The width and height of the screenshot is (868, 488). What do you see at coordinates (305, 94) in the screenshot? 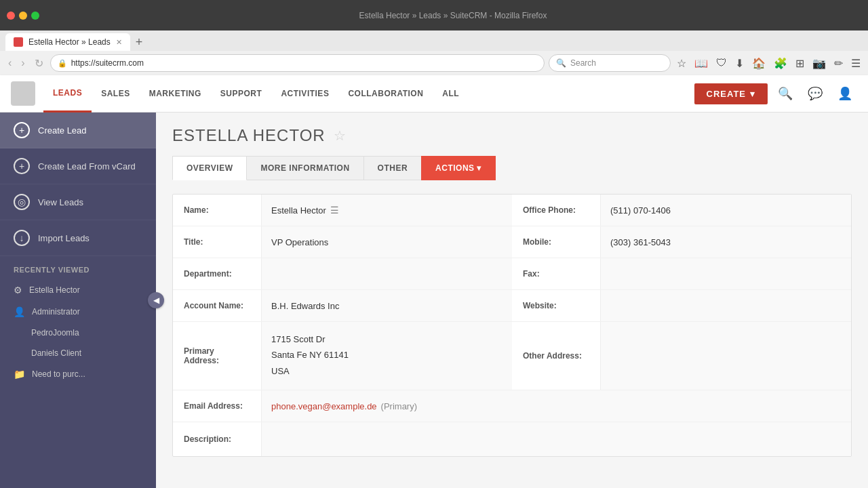
I see `nav-item-activities: ACTIVITIES` at bounding box center [305, 94].